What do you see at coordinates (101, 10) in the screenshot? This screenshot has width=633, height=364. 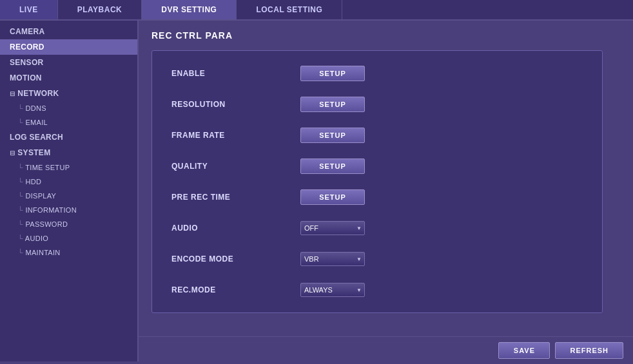 I see `tab-playback: PLAYBACK` at bounding box center [101, 10].